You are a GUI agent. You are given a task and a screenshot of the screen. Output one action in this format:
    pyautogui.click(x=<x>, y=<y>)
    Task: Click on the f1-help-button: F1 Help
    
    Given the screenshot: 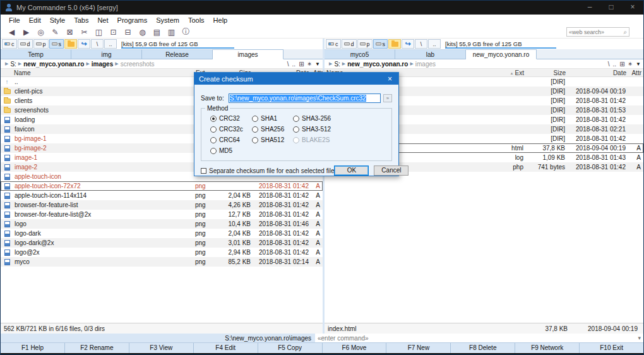 What is the action you would take?
    pyautogui.click(x=33, y=348)
    